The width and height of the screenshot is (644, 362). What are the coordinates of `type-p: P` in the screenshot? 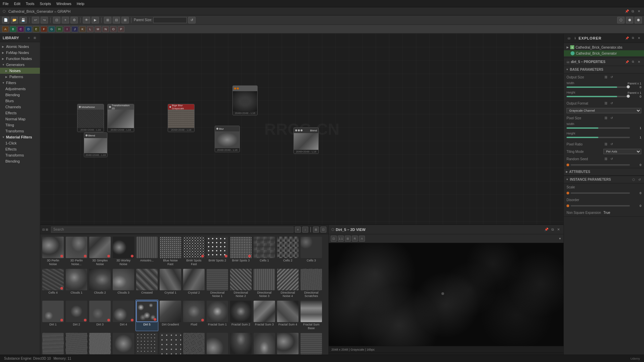 It's located at (121, 29).